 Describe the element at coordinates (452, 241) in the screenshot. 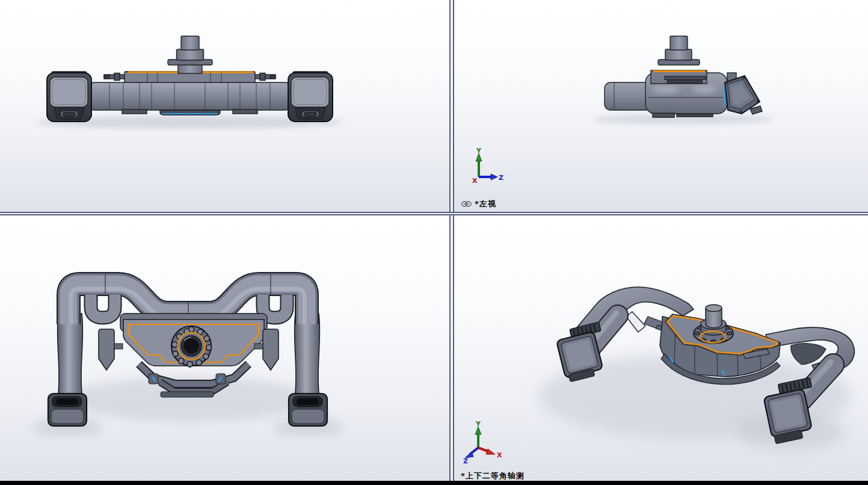

I see `viewport-splitter-vertical` at that location.